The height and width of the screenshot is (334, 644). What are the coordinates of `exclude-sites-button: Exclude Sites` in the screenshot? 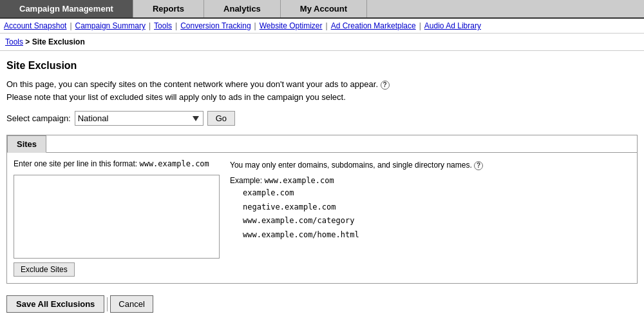 It's located at (44, 270).